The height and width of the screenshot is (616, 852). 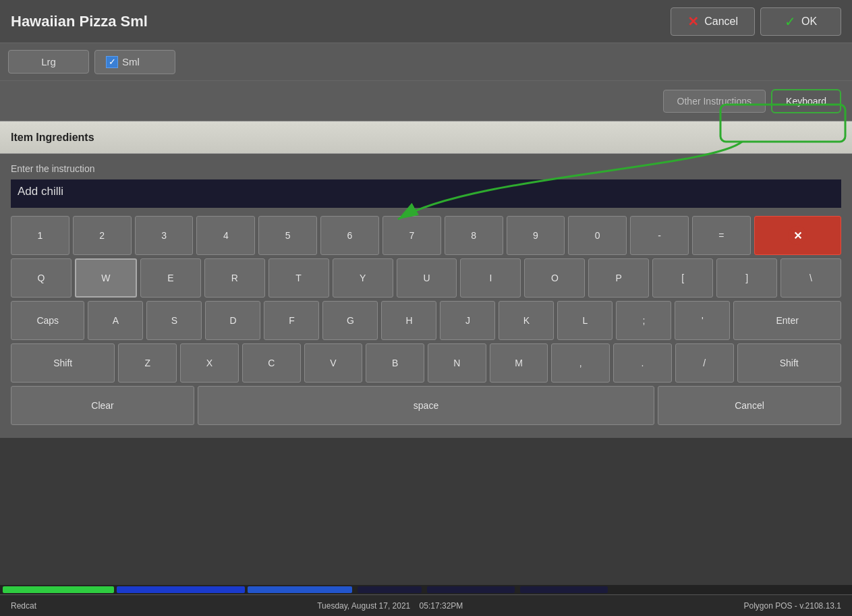 I want to click on status-right: Polygon POS - v.2108.13.1, so click(x=792, y=606).